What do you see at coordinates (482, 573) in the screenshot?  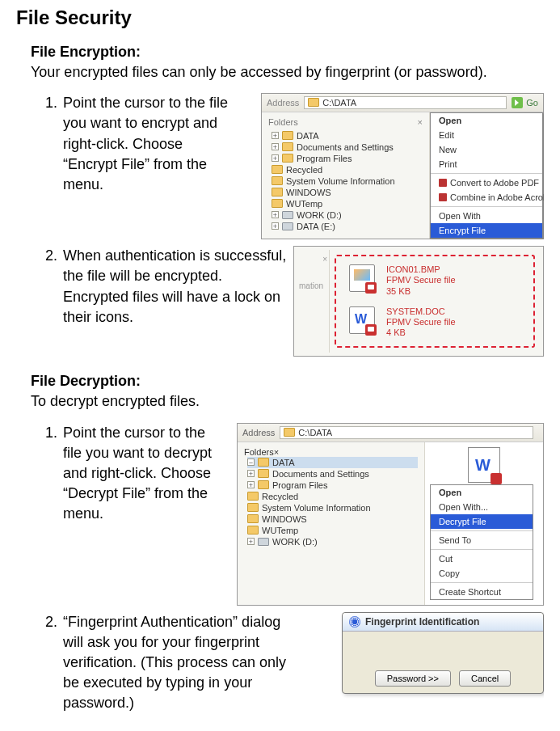 I see `menu-copy: Copy` at bounding box center [482, 573].